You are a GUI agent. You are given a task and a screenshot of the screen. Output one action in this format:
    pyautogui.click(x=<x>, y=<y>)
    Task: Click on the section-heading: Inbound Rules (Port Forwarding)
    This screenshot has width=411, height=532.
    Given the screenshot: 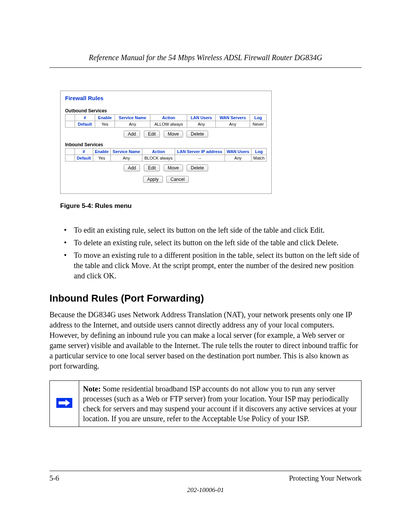 What is the action you would take?
    pyautogui.click(x=206, y=299)
    